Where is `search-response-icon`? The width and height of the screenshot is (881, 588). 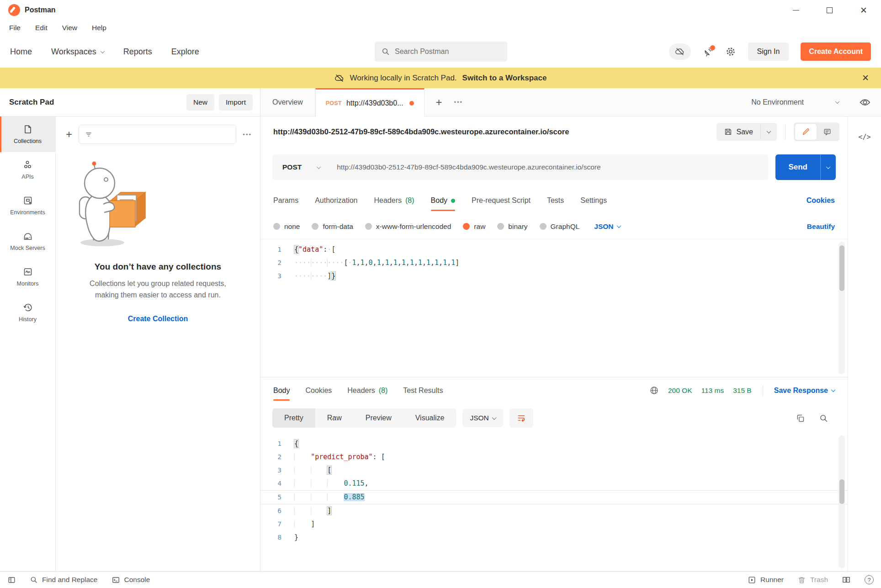 search-response-icon is located at coordinates (823, 418).